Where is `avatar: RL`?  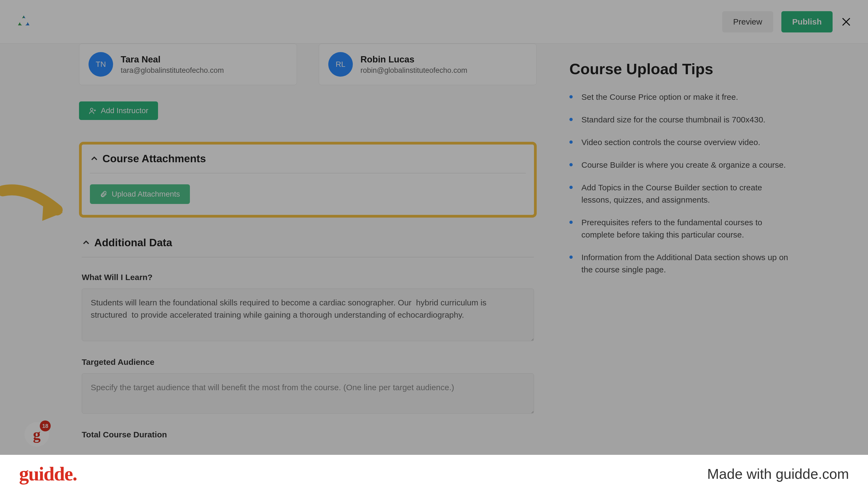 avatar: RL is located at coordinates (341, 64).